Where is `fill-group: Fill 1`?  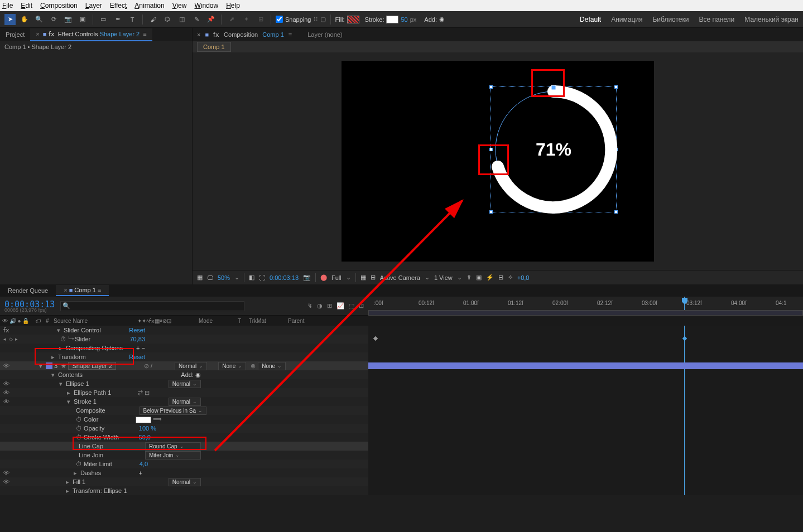
fill-group: Fill 1 is located at coordinates (79, 482).